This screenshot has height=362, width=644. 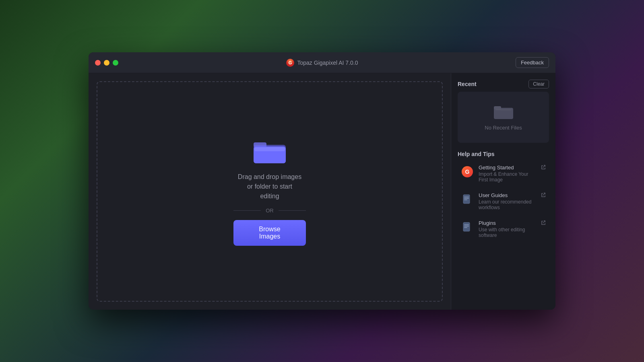 I want to click on or-text: OR, so click(x=270, y=211).